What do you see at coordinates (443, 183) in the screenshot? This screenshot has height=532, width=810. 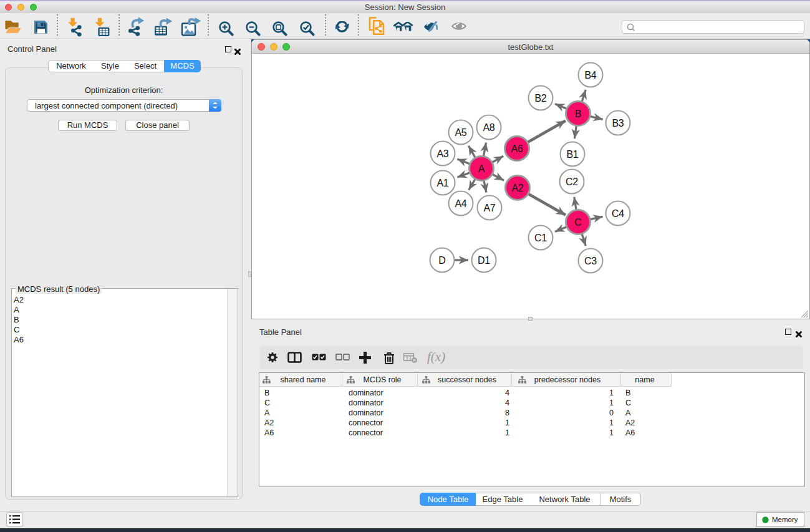 I see `svg-text: A1` at bounding box center [443, 183].